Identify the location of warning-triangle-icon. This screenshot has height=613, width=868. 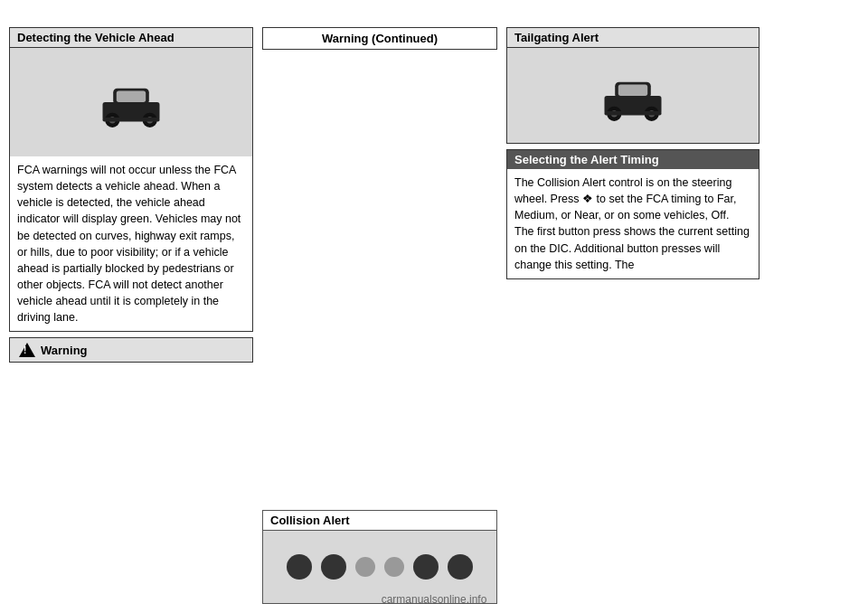
(27, 350).